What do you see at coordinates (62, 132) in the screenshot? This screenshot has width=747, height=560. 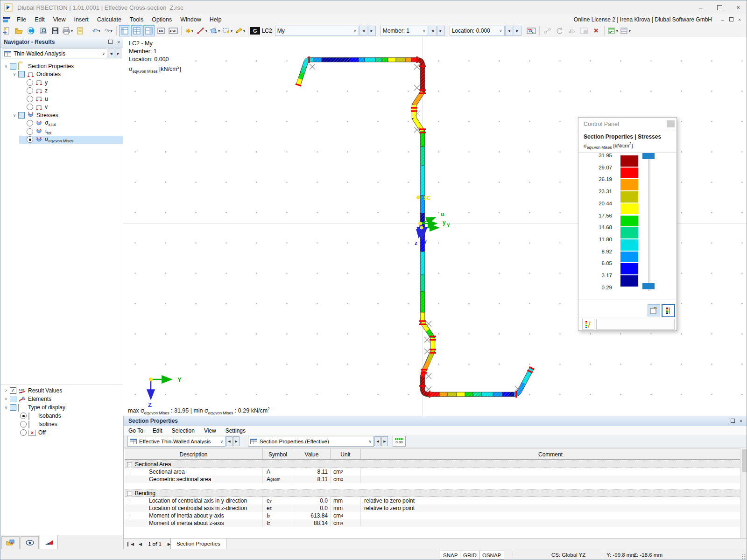 I see `tree-item-tau: τtot` at bounding box center [62, 132].